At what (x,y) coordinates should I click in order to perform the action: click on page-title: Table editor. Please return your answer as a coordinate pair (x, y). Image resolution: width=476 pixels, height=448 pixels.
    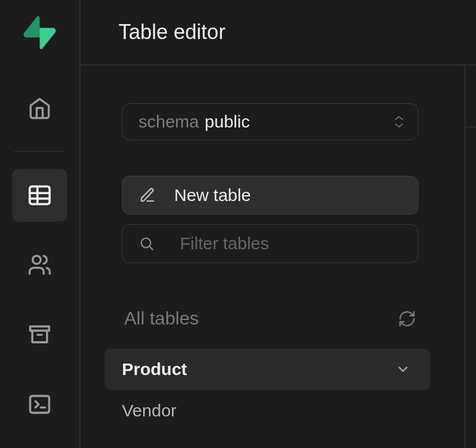
    Looking at the image, I should click on (172, 32).